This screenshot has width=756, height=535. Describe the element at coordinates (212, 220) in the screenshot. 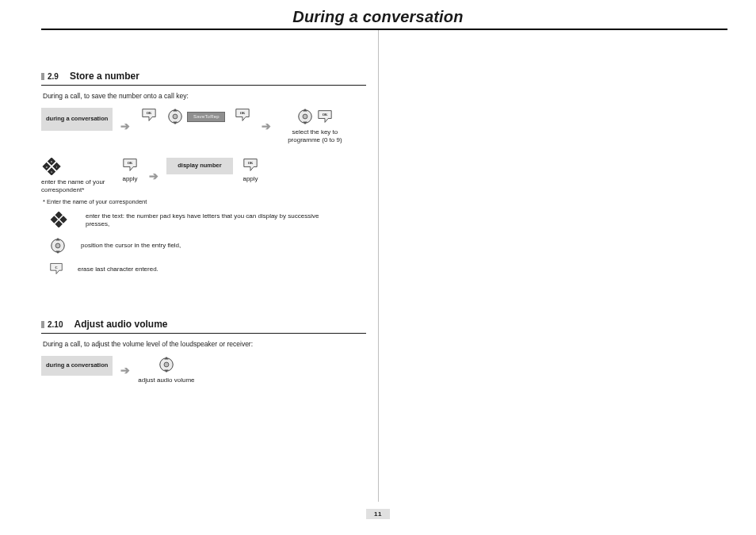

I see `note-text: enter the text: the number pad keys have…` at that location.